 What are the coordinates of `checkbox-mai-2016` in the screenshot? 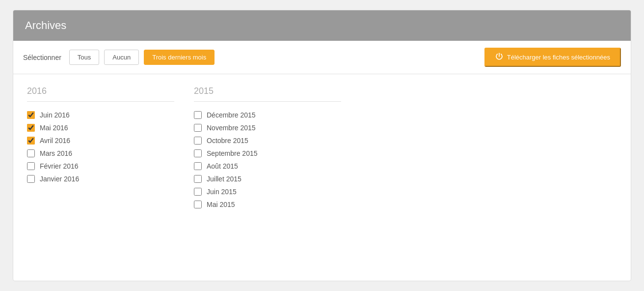 It's located at (31, 128).